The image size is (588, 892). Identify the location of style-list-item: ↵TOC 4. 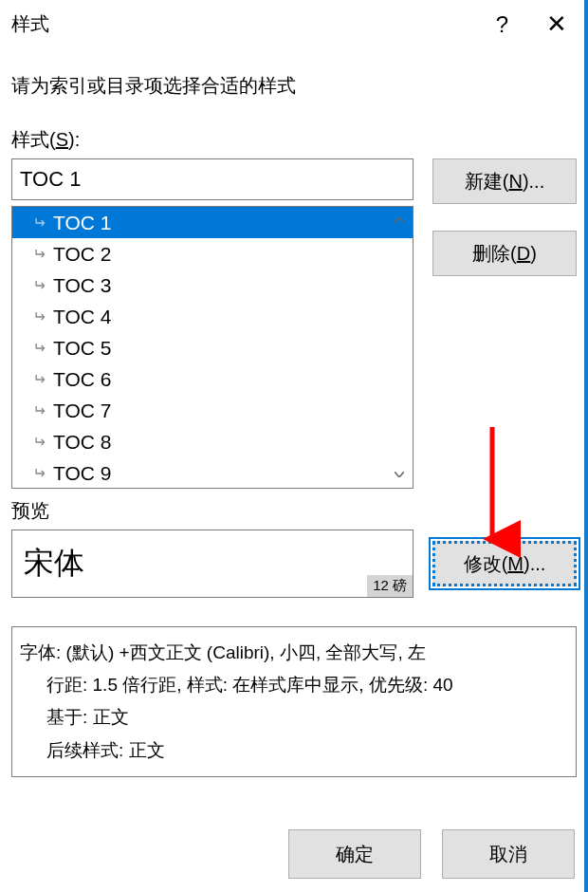
(212, 317).